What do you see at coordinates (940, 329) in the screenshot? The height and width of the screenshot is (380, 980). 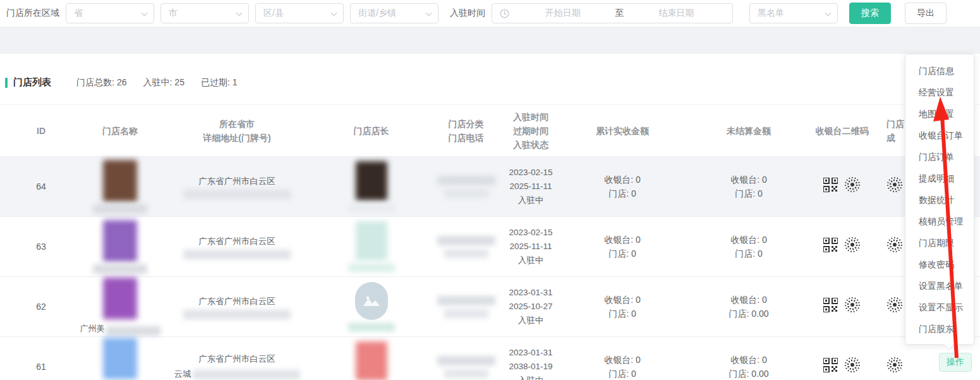 I see `menu-item-store-shareholders: 门店股东` at bounding box center [940, 329].